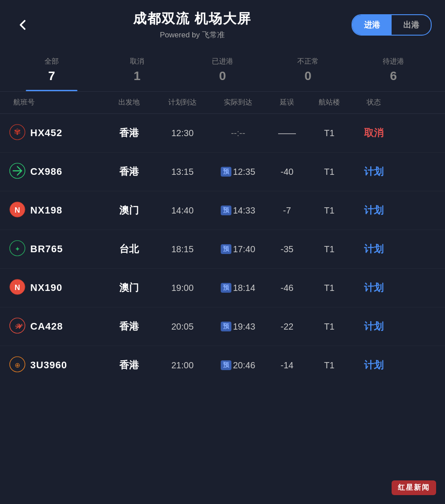 The width and height of the screenshot is (445, 504). What do you see at coordinates (222, 24) in the screenshot?
I see `header: 成都双流 机场大屏 Powered by 飞常准 进港 出港` at bounding box center [222, 24].